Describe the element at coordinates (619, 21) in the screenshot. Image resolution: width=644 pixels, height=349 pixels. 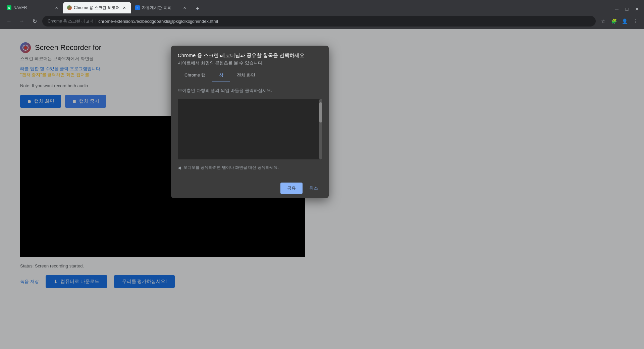
I see `address-actions: ☆ 🧩 👤 ⋮` at that location.